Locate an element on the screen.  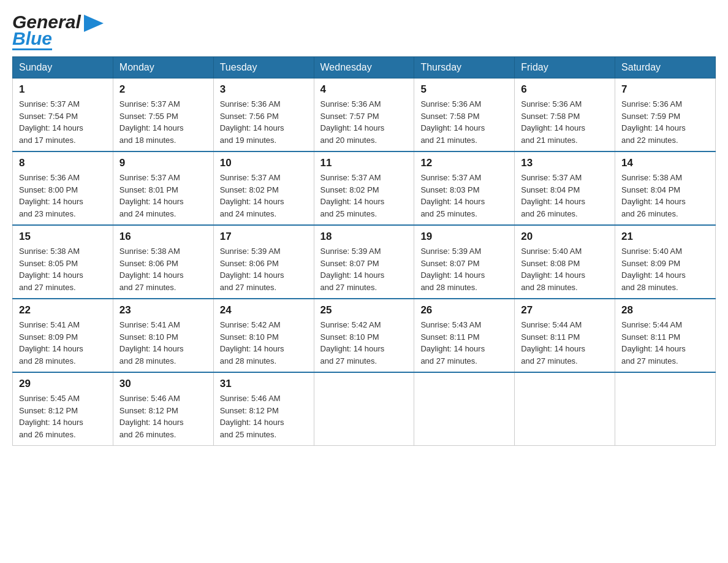
calendar-week-row: 22 Sunrise: 5:41 AM Sunset: 8:09 PM Dayl… is located at coordinates (364, 335).